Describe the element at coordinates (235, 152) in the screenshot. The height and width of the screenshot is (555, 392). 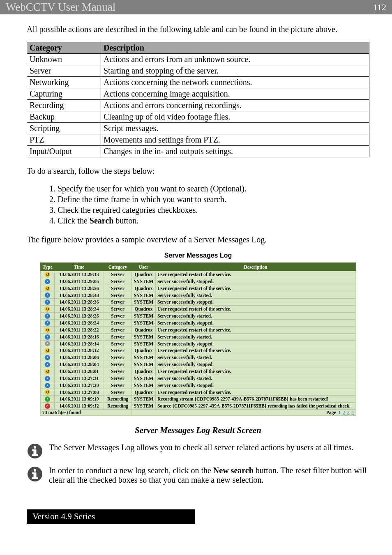
I see `cell-description: Changes in the in- and outputs settings.` at that location.